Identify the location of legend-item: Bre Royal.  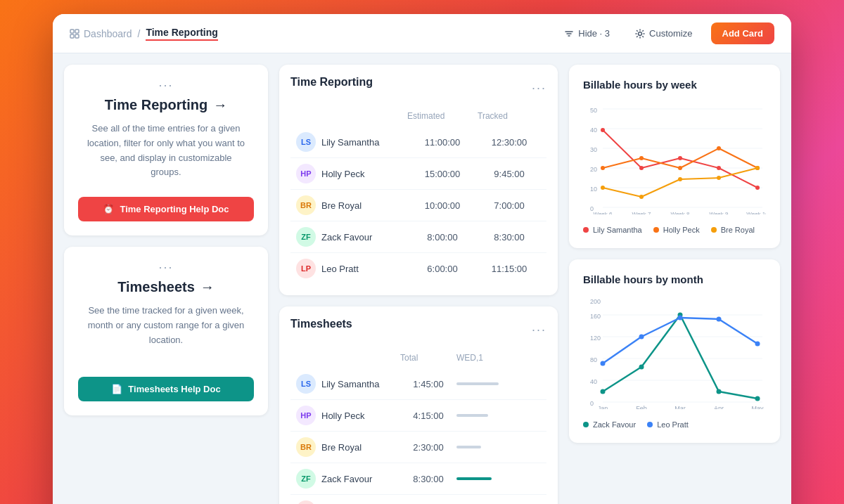
(733, 230).